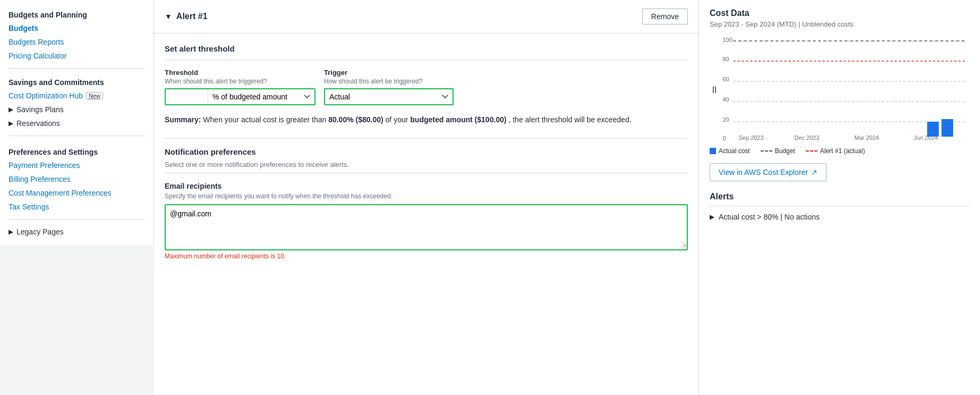 Image resolution: width=980 pixels, height=395 pixels. I want to click on threshold-input-group: 80 % of budgeted amount, so click(240, 97).